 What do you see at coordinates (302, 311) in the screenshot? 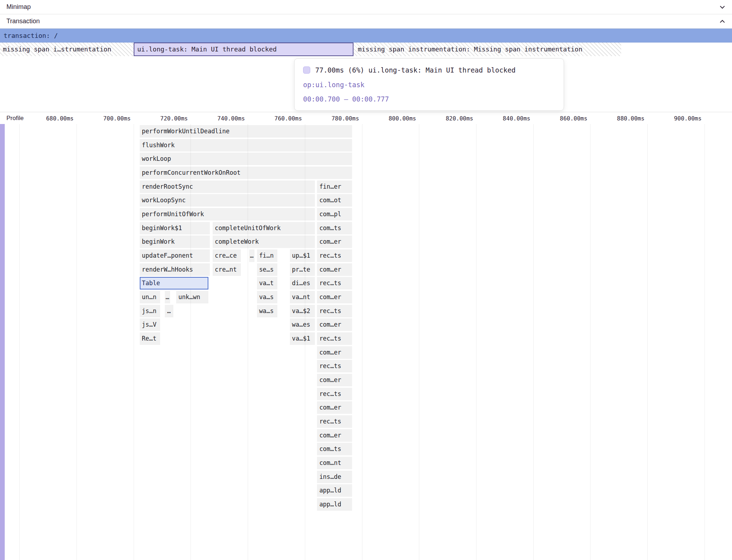
I see `flame-frame: va…$2` at bounding box center [302, 311].